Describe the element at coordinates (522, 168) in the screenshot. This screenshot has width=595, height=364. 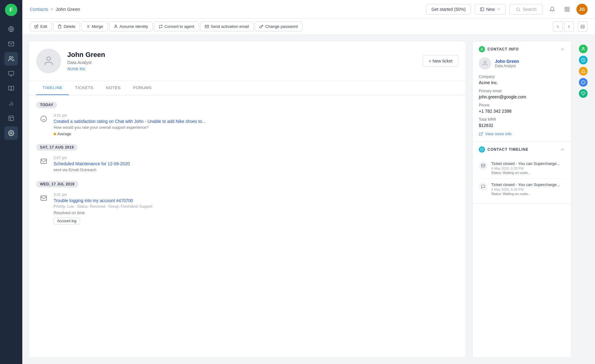
I see `timeline-entry-1: Ticket closed - You can Supercharge... 4…` at that location.